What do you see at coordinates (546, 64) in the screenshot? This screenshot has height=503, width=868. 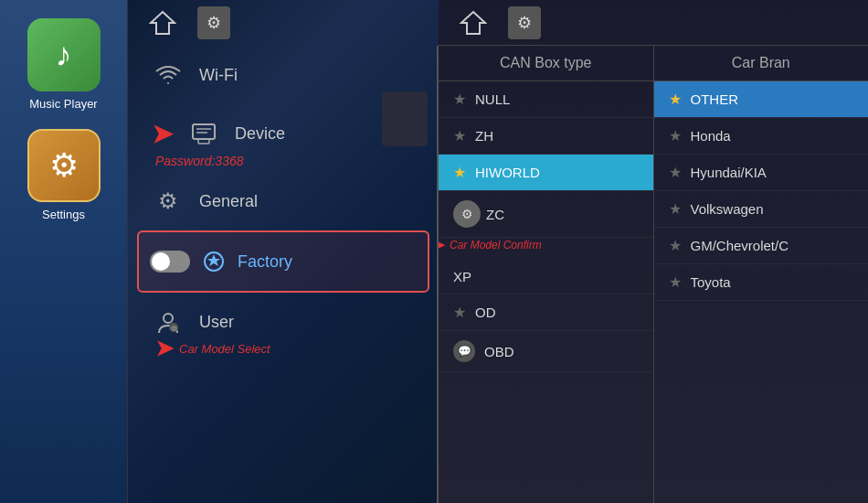 I see `can-box-header: CAN Box type` at bounding box center [546, 64].